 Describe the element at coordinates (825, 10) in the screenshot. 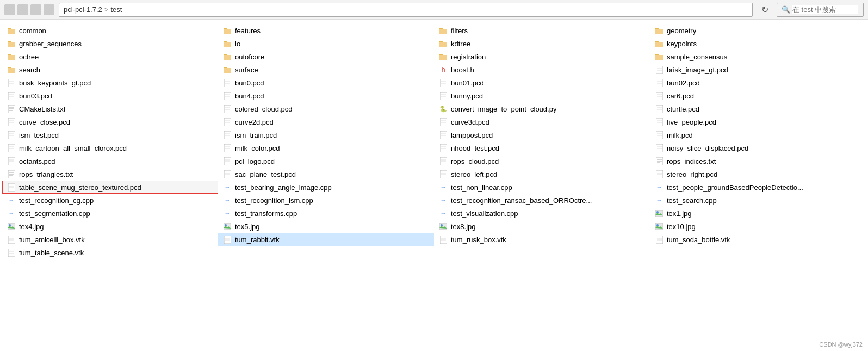

I see `search-input` at that location.